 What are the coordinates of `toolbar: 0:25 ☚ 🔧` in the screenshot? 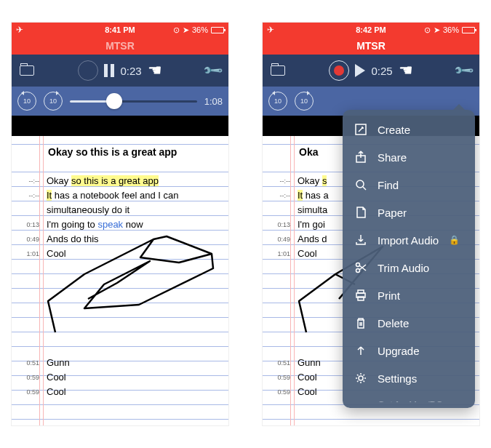 It's located at (371, 71).